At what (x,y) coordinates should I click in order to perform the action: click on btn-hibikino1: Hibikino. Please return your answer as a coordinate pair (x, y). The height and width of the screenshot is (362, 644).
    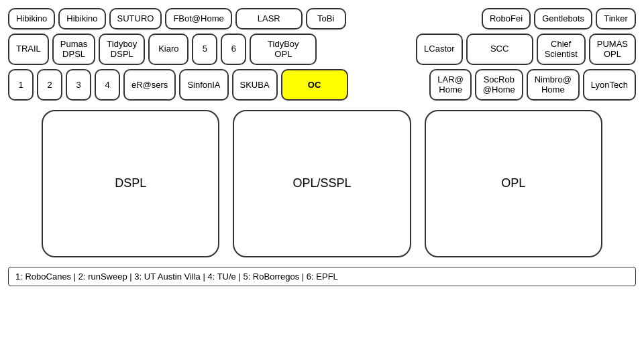
    Looking at the image, I should click on (32, 19).